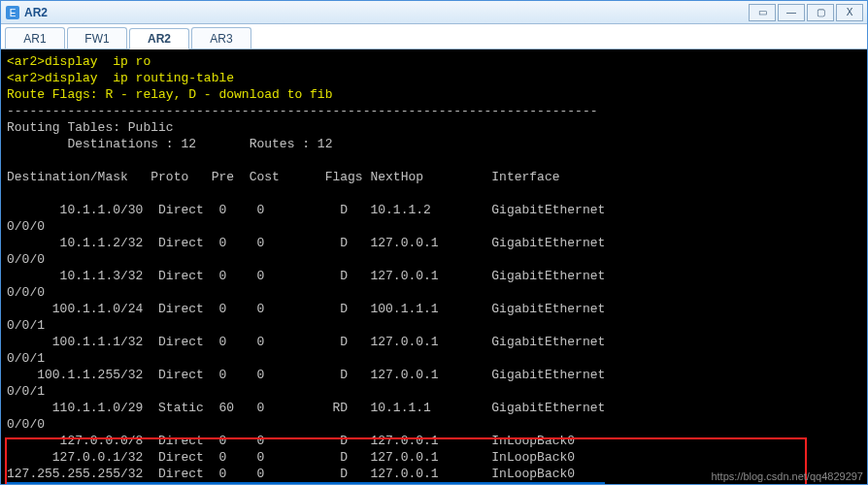  I want to click on app-icon: E, so click(13, 13).